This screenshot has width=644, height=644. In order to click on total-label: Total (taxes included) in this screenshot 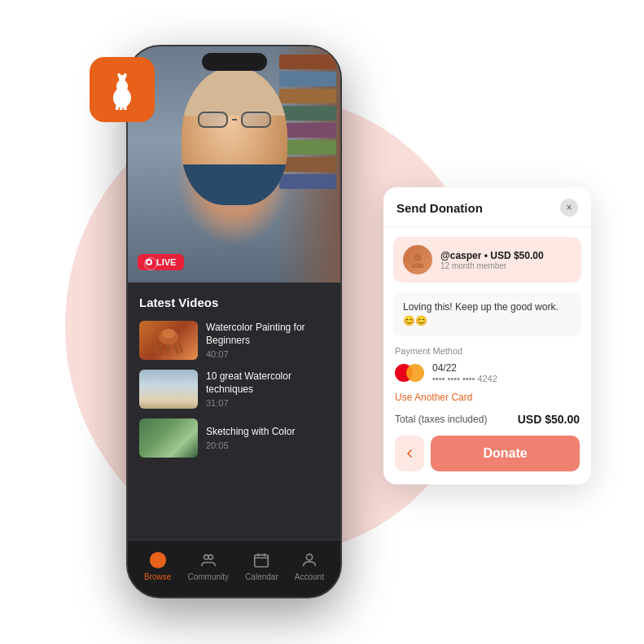, I will do `click(441, 419)`.